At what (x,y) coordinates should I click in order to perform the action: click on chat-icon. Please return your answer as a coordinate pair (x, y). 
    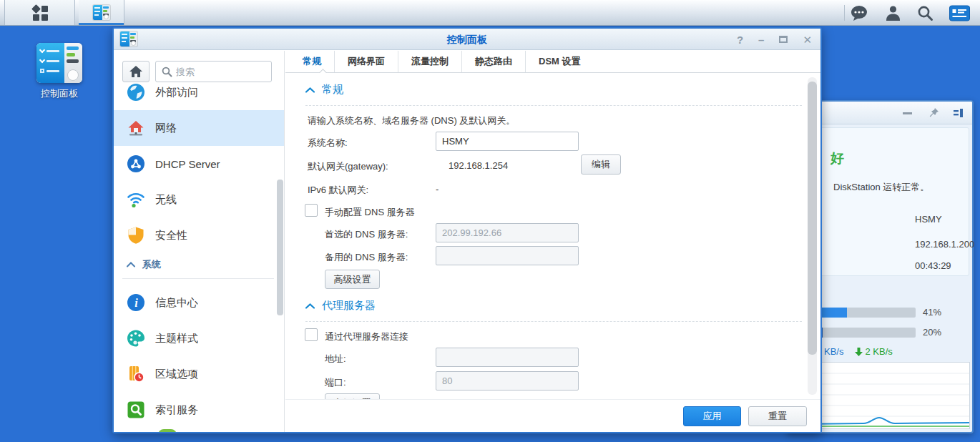
    Looking at the image, I should click on (860, 13).